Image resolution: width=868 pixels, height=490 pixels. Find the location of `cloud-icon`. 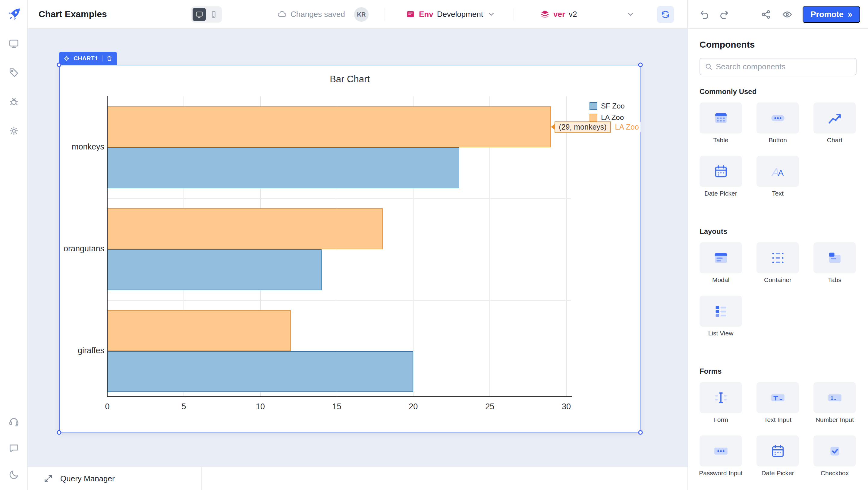

cloud-icon is located at coordinates (282, 14).